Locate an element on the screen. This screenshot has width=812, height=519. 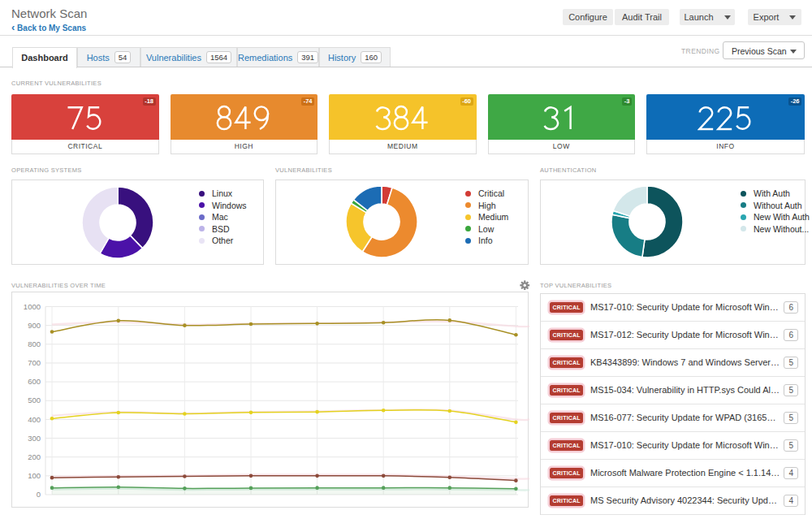
svg-text: 0 is located at coordinates (39, 494).